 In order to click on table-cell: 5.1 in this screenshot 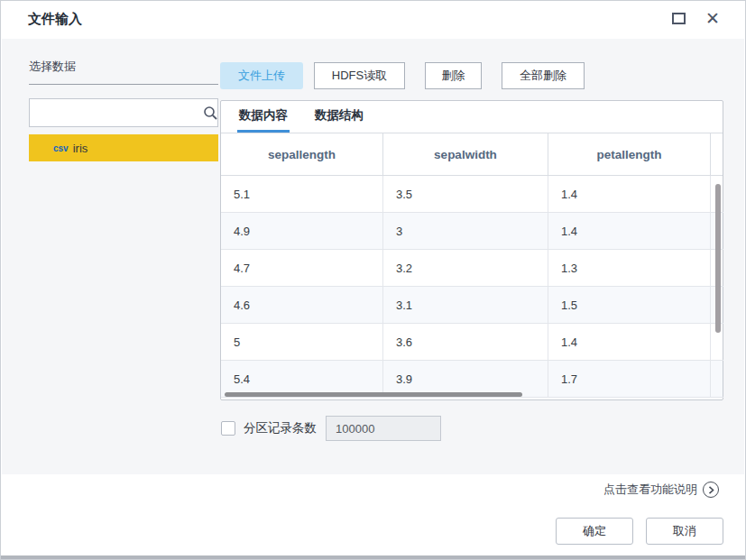, I will do `click(302, 195)`.